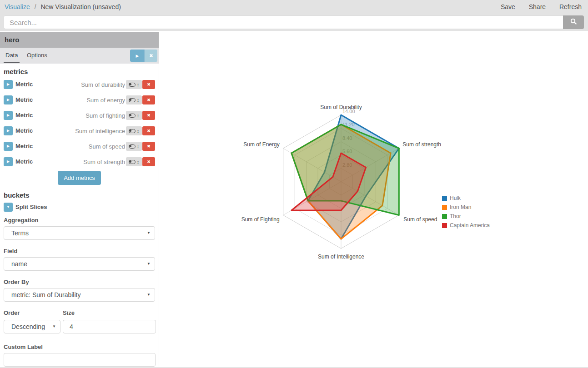  I want to click on aggregation-select-value: Terms, so click(20, 233).